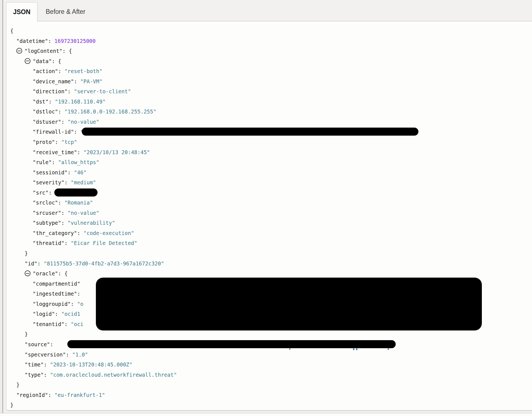 Image resolution: width=532 pixels, height=416 pixels. I want to click on json-key: "subtype", so click(47, 223).